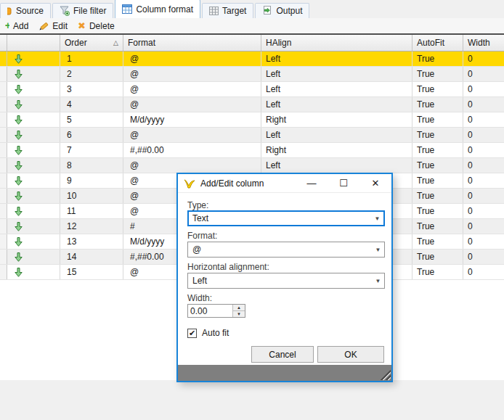 This screenshot has height=420, width=504. I want to click on cell-order: 6, so click(92, 135).